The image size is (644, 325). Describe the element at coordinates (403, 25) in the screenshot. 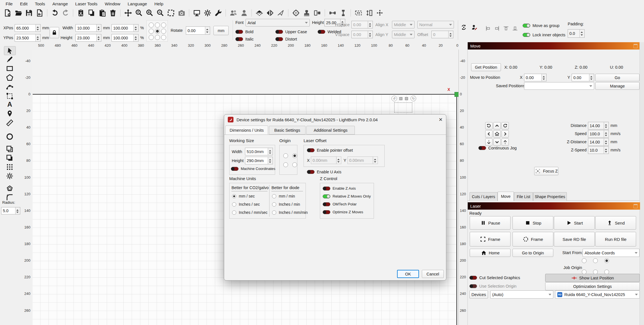

I see `align-x-dropdown: Middle` at that location.